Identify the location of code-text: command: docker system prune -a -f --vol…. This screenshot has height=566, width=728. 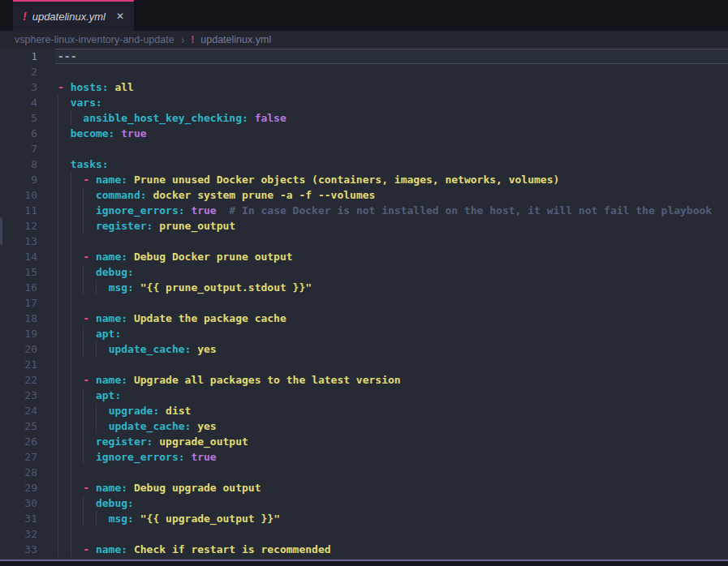
(391, 195).